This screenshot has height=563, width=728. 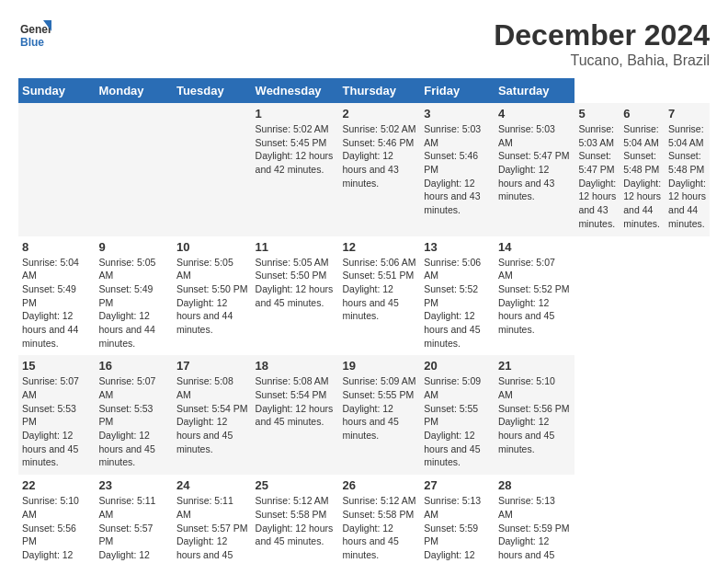 I want to click on day-info: Sunrise: 5:06 AMSunset: 5:52 PMDaylight:…, so click(x=452, y=303).